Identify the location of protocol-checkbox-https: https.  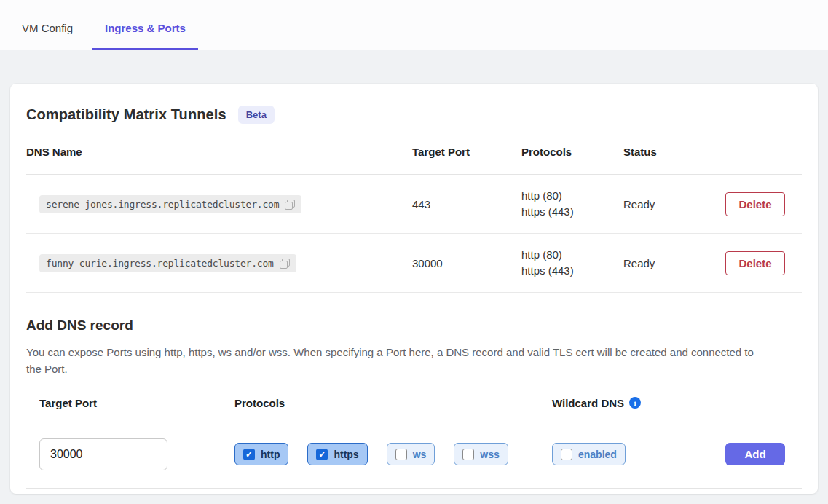
(337, 454).